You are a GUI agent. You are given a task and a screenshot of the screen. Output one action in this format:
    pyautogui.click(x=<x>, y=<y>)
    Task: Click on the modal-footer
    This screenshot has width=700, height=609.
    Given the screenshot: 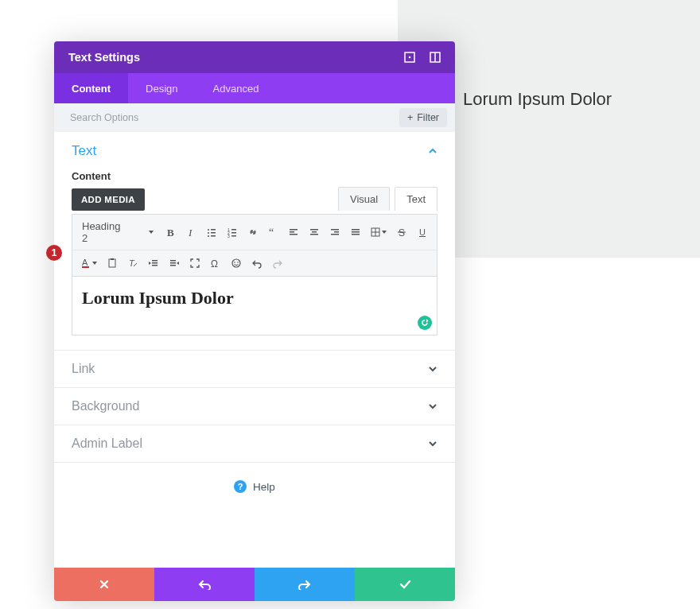 What is the action you would take?
    pyautogui.click(x=255, y=584)
    